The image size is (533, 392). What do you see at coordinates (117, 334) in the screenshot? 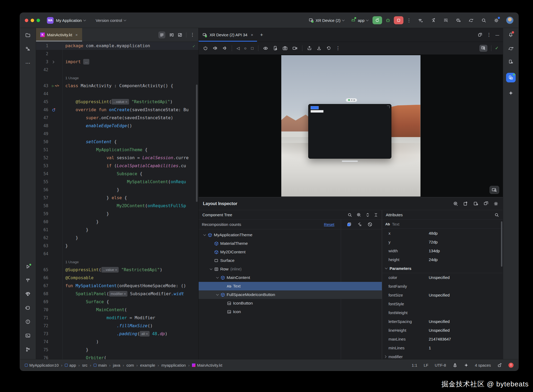
I see `code-line: 73 .padding(all = 48.dp)` at bounding box center [117, 334].